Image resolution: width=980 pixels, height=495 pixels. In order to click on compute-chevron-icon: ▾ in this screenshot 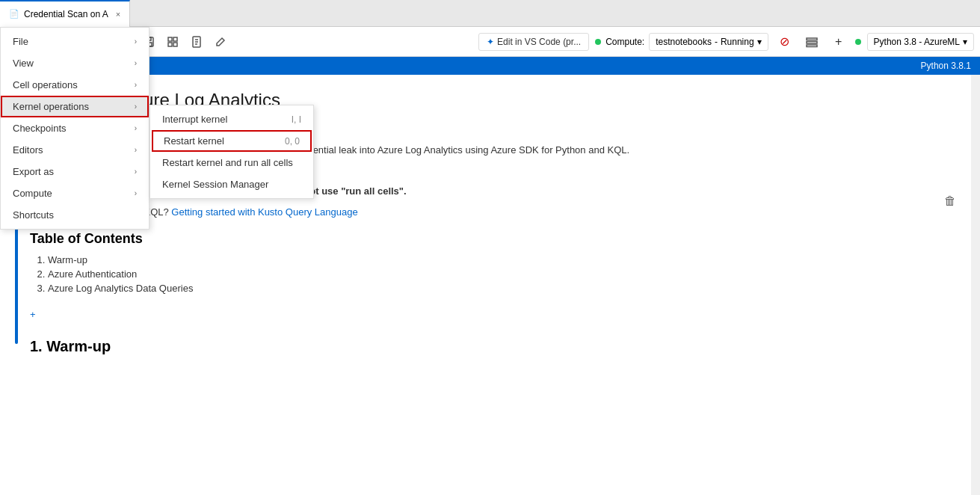, I will do `click(759, 42)`.